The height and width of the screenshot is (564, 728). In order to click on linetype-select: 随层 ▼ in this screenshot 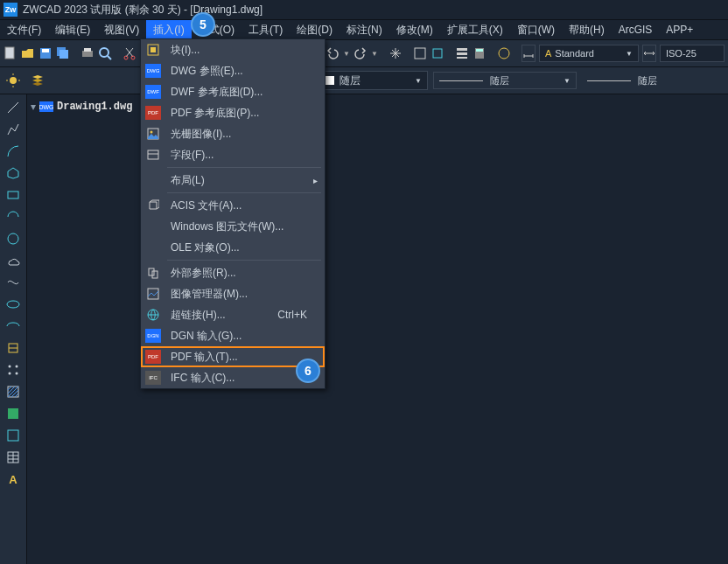, I will do `click(505, 80)`.